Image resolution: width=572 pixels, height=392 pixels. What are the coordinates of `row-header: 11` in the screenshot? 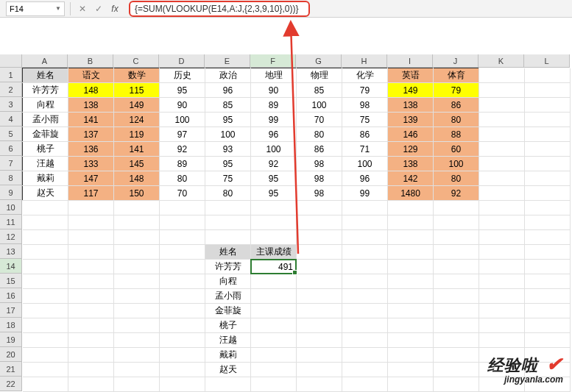 It's located at (11, 222).